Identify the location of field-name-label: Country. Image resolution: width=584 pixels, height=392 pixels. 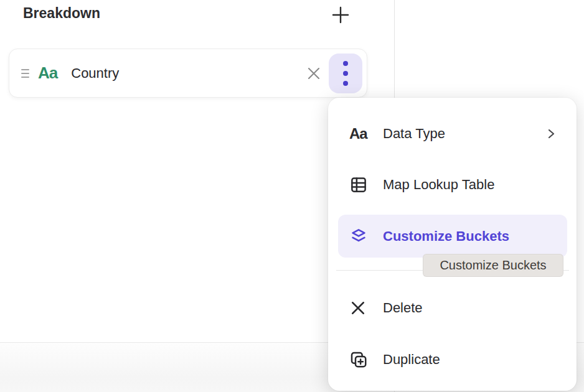
(187, 73).